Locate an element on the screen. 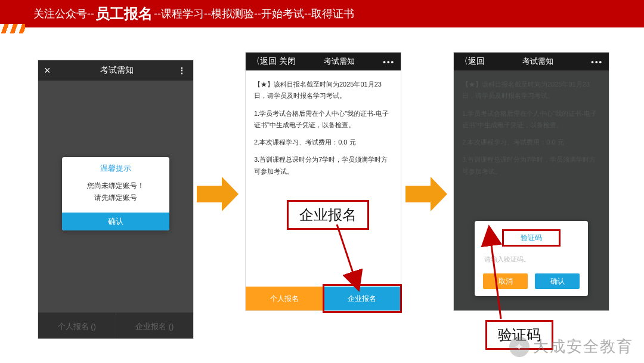 The image size is (644, 363). dialog-line1: 您尚未绑定账号！ is located at coordinates (116, 186).